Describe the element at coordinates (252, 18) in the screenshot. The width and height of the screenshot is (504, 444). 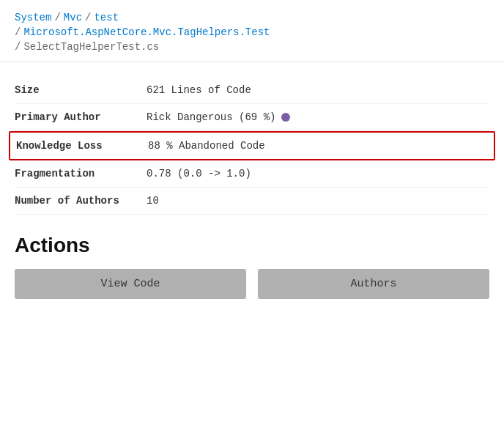
I see `breadcrumb-line1: System / Mvc / test` at that location.